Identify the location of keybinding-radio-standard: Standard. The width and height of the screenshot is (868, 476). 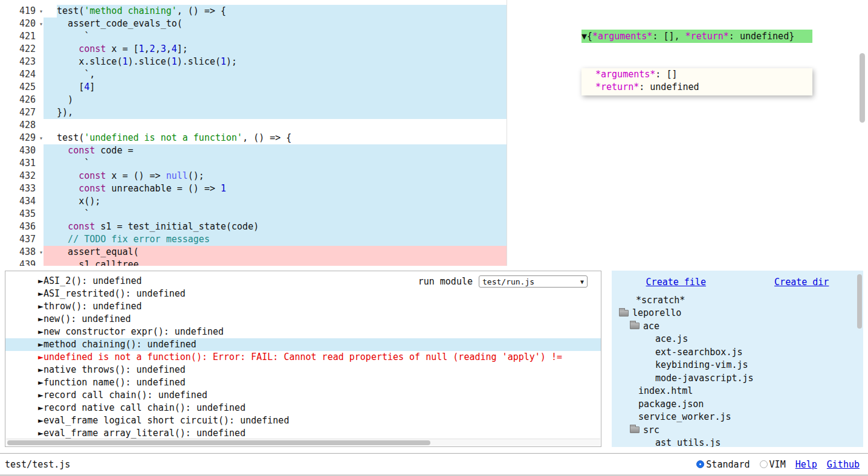
(723, 465).